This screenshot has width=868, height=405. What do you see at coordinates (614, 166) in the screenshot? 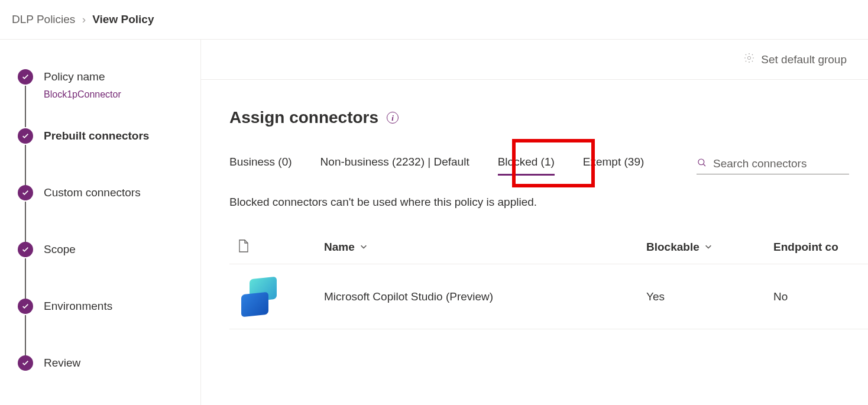
I see `tab: Exempt (39)` at bounding box center [614, 166].